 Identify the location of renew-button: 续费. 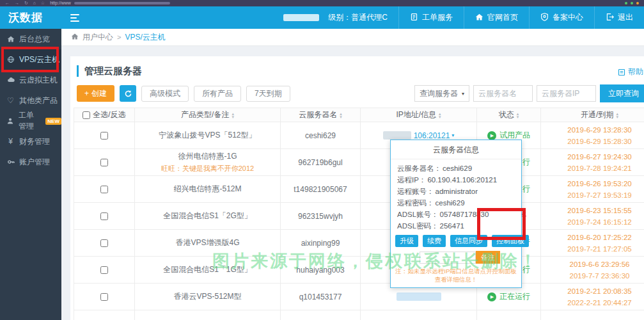
(434, 241).